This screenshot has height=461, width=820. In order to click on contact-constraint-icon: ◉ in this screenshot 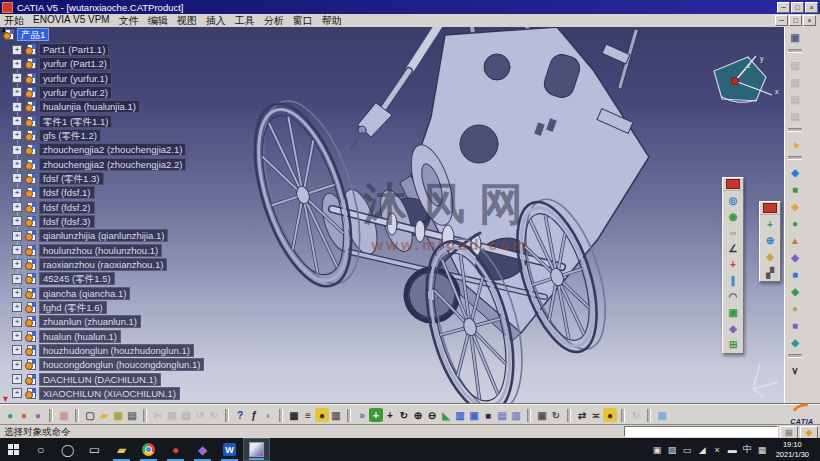, I will do `click(733, 216)`.